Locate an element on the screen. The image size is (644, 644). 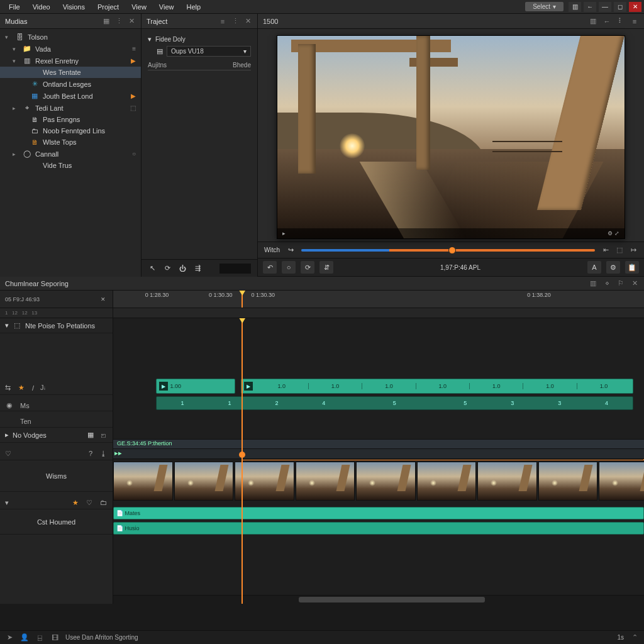
clip: ▶ 1.01.01.01.01.01.01.0 is located at coordinates (438, 386).